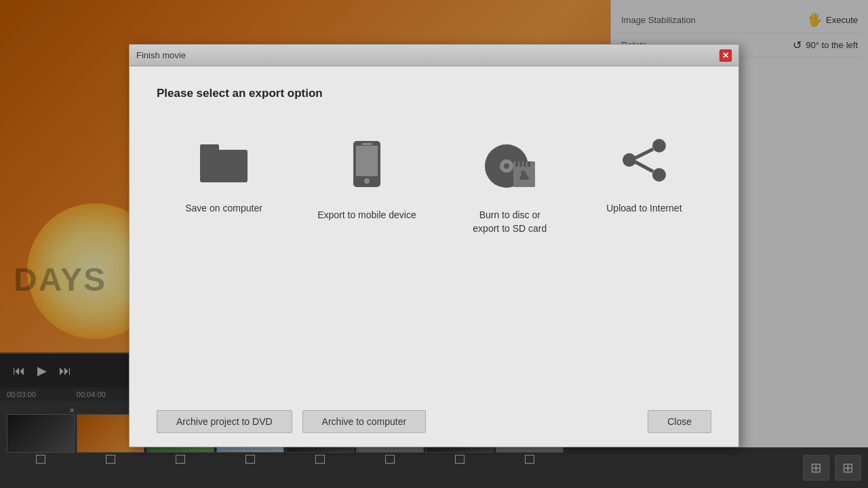  I want to click on share-icon, so click(644, 165).